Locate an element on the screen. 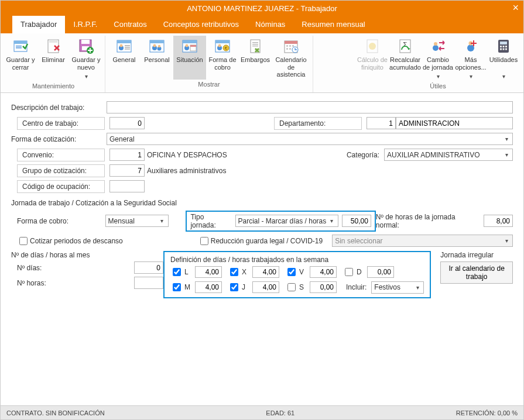 The width and height of the screenshot is (524, 420). situacion-icon is located at coordinates (190, 46).